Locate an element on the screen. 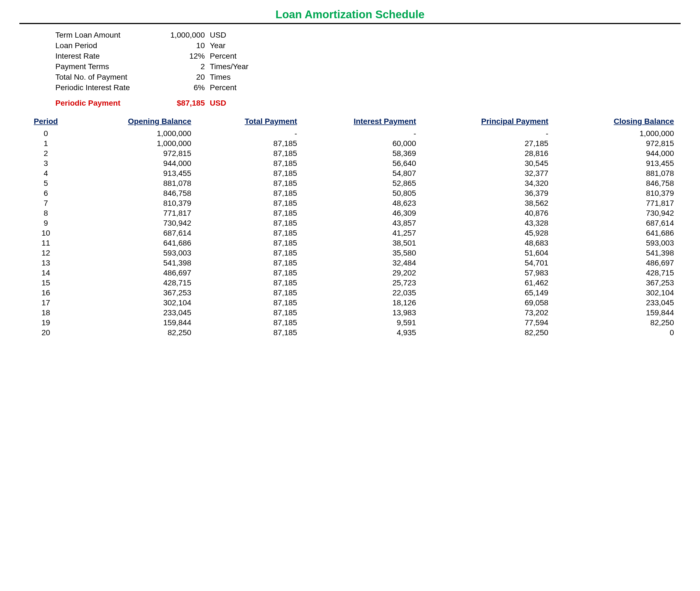  cell-period: 1 is located at coordinates (46, 143).